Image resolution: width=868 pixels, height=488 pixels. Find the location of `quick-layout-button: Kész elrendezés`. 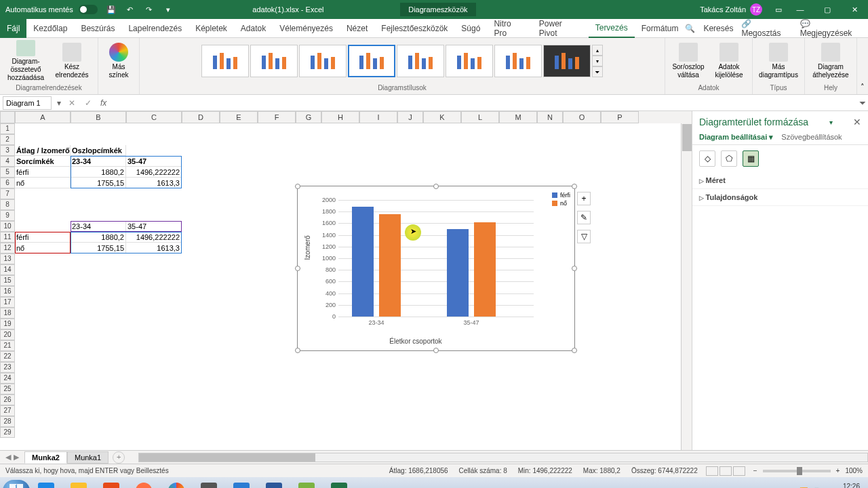

quick-layout-button: Kész elrendezés is located at coordinates (72, 61).